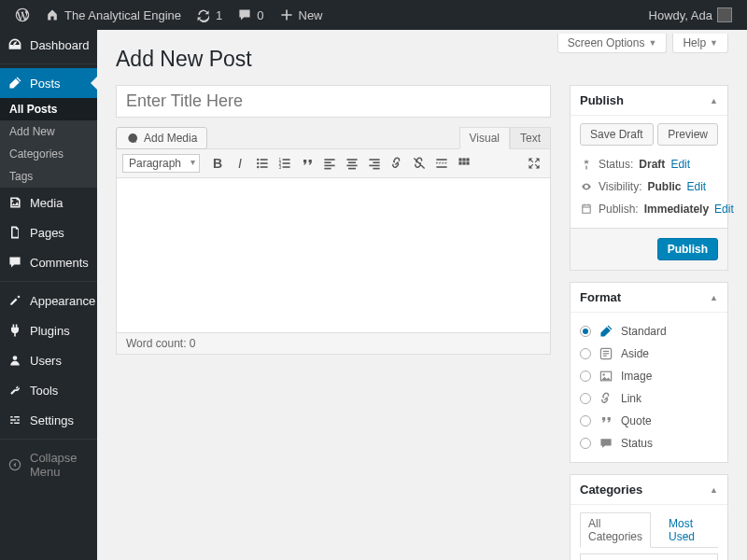  Describe the element at coordinates (695, 43) in the screenshot. I see `label: Help` at that location.